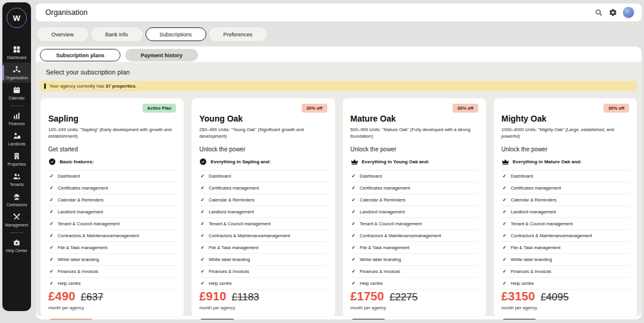 This screenshot has height=323, width=644. What do you see at coordinates (17, 176) in the screenshot?
I see `tenants-icon` at bounding box center [17, 176].